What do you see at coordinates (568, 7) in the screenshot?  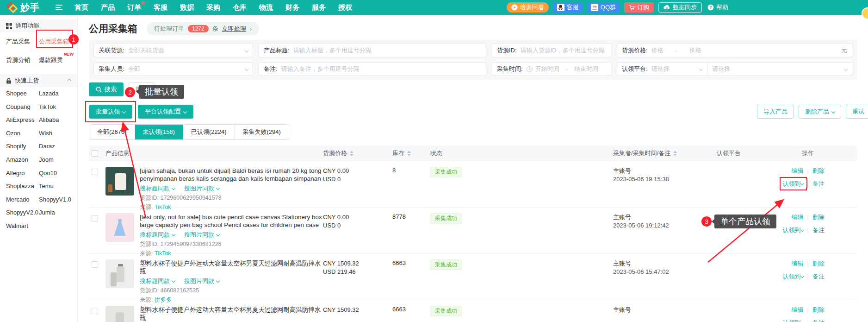 I see `customer-service-button: 客服` at bounding box center [568, 7].